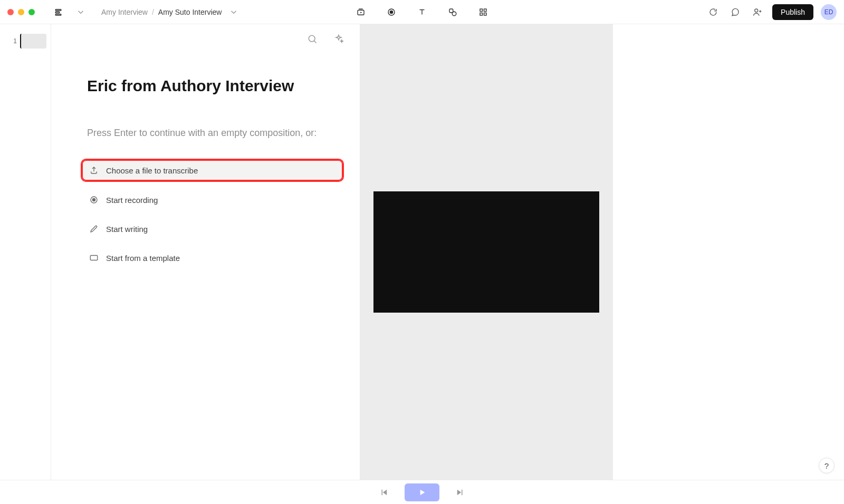 Image resolution: width=844 pixels, height=504 pixels. Describe the element at coordinates (132, 200) in the screenshot. I see `option-label: Start recording` at that location.